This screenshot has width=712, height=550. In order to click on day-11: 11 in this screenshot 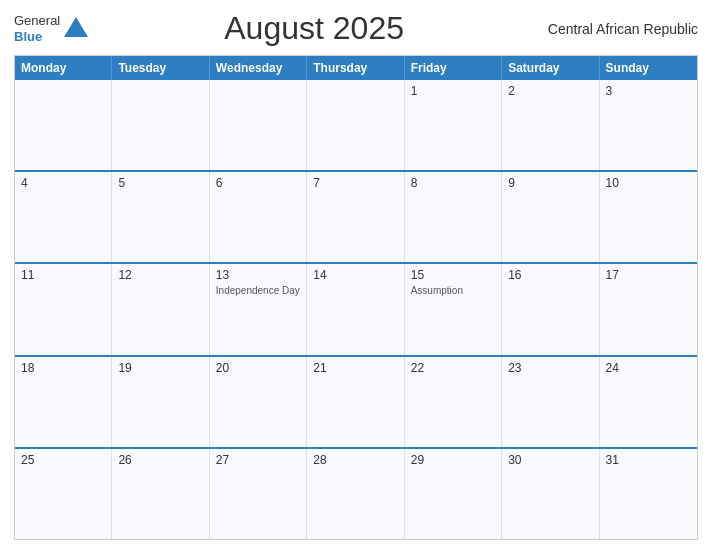, I will do `click(63, 275)`.